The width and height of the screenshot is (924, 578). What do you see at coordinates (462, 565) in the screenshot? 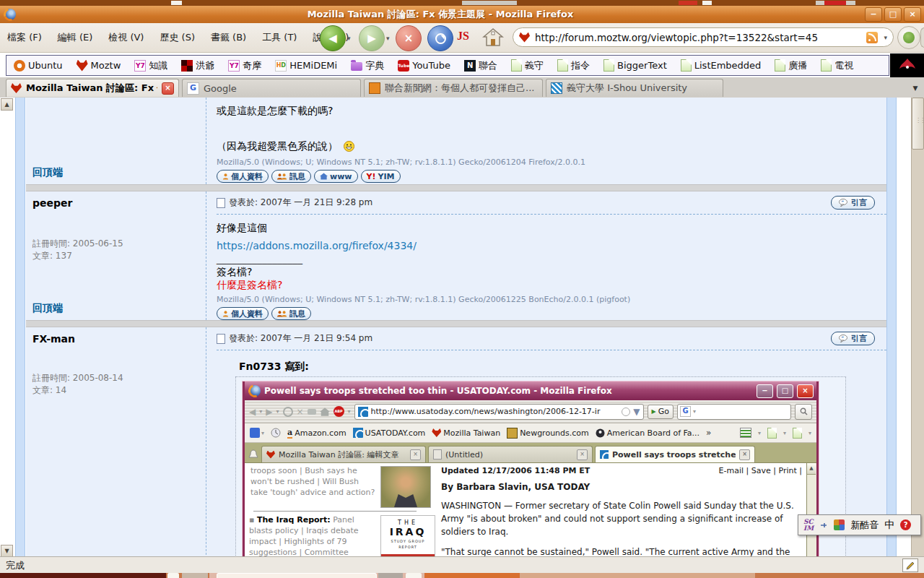
I see `status-bar: 完成` at bounding box center [462, 565].